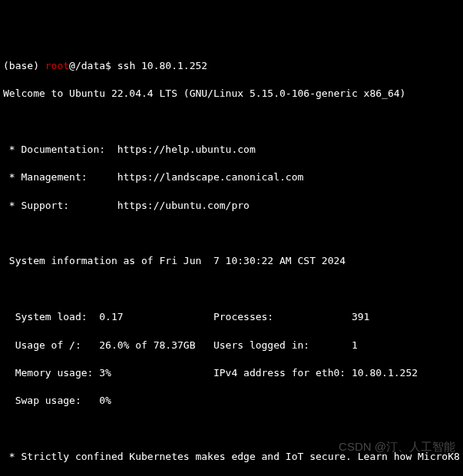 This screenshot has width=463, height=476. What do you see at coordinates (232, 177) in the screenshot?
I see `mgmt-link: * Management: https://landscape.canonica…` at bounding box center [232, 177].